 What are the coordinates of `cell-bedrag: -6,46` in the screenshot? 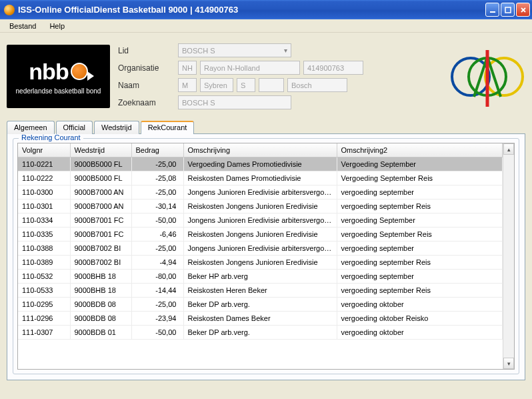 It's located at (157, 234).